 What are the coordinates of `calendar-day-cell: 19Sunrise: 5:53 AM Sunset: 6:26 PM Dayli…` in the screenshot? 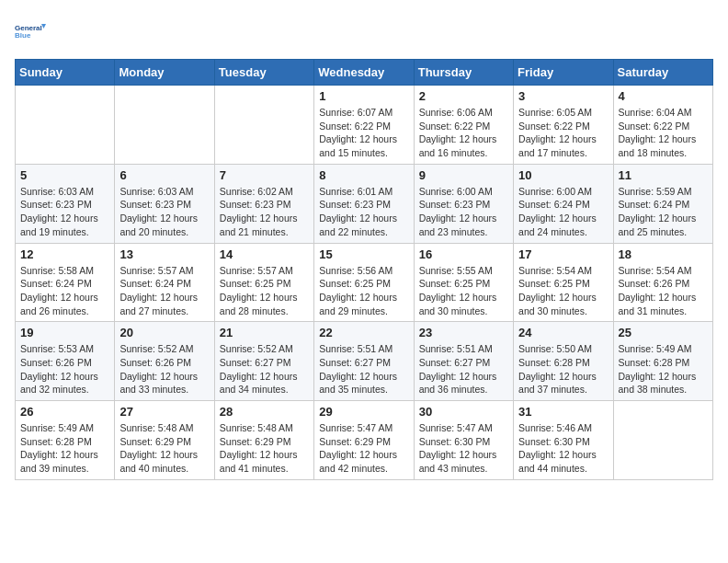 It's located at (65, 362).